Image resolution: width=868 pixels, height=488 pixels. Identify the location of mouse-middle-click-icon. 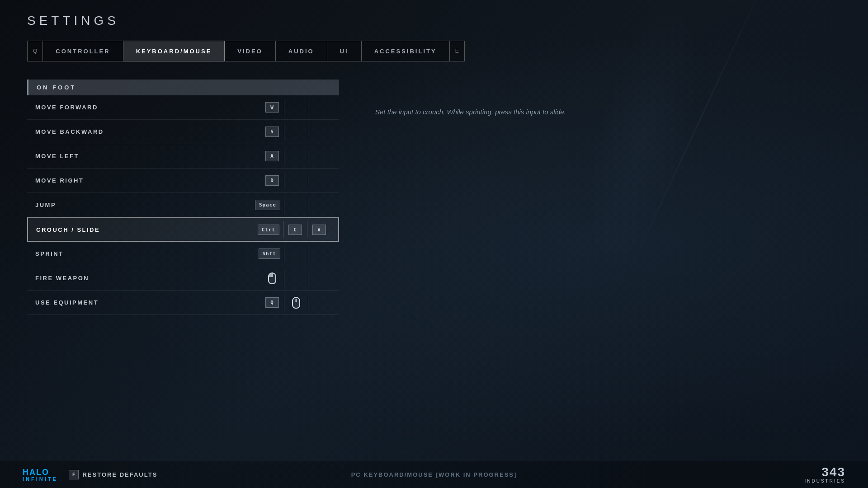
(296, 303).